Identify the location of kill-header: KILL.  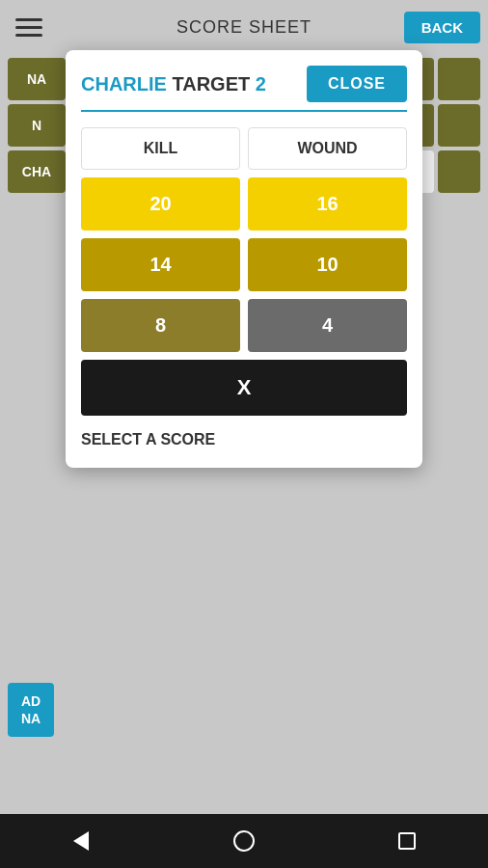
(160, 149).